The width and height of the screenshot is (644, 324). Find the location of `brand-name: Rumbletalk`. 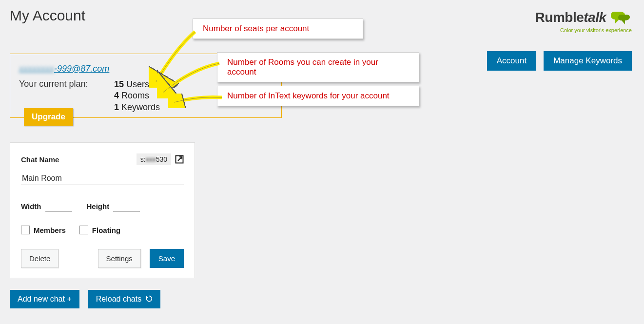

brand-name: Rumbletalk is located at coordinates (571, 18).